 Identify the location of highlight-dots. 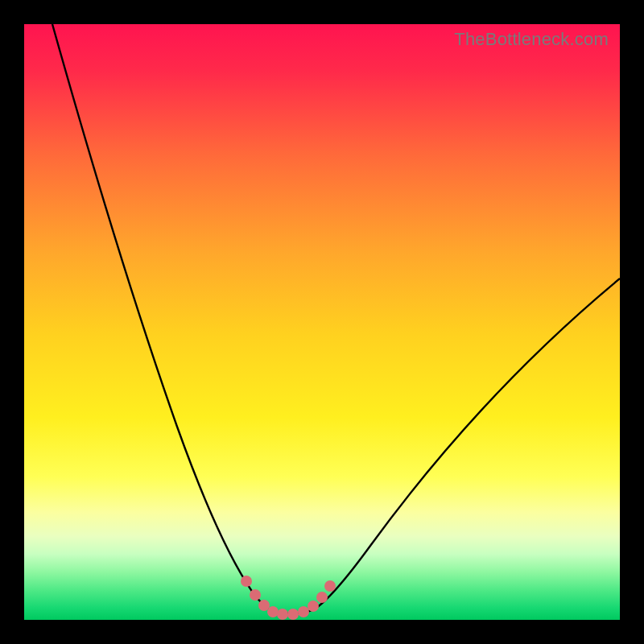
(288, 597).